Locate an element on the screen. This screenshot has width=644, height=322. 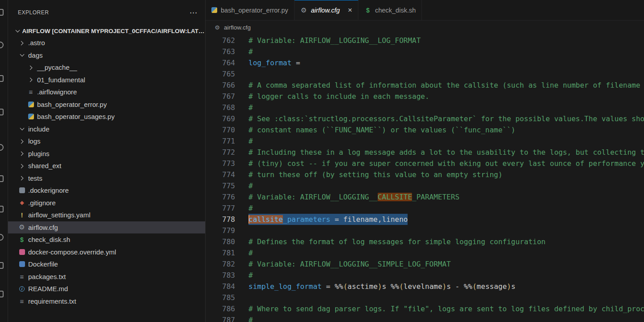
workspace-header: AIRFLOW [CONTAINER MYPROJECT_0CFFAC/AIRF… is located at coordinates (106, 31).